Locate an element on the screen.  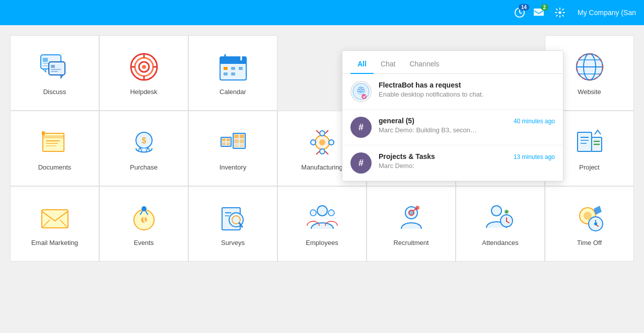
projects-tasks-time: 13 minutes ago is located at coordinates (534, 157).